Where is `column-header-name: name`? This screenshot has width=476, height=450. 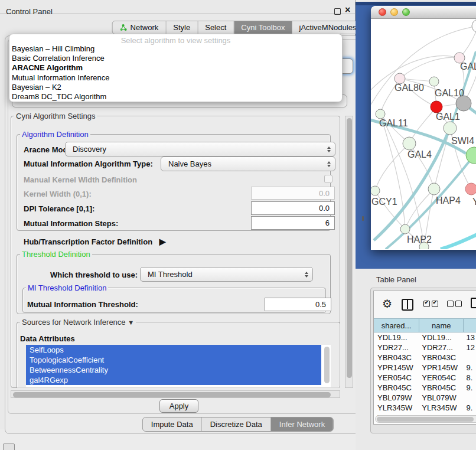
column-header-name: name is located at coordinates (442, 325).